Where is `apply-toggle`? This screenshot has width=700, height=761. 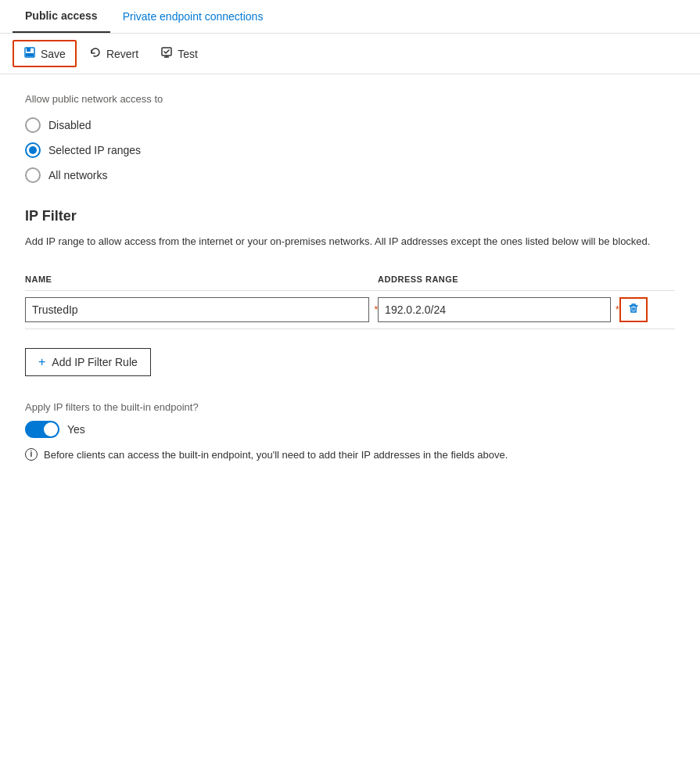
apply-toggle is located at coordinates (42, 429).